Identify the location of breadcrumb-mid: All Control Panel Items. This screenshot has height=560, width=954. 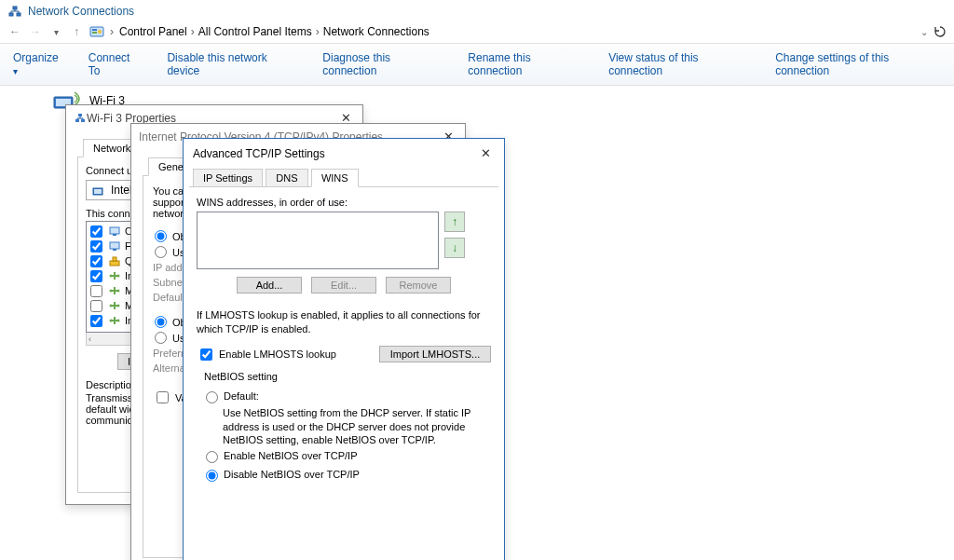
(255, 32).